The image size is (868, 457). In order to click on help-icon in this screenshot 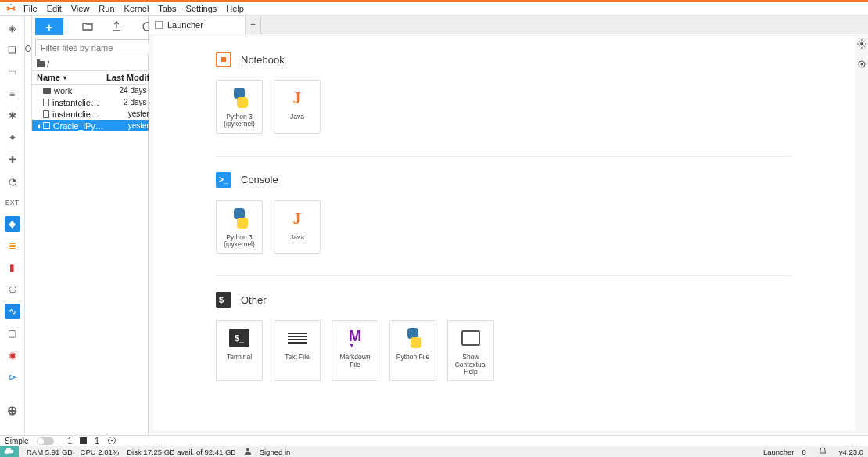, I will do `click(471, 338)`.